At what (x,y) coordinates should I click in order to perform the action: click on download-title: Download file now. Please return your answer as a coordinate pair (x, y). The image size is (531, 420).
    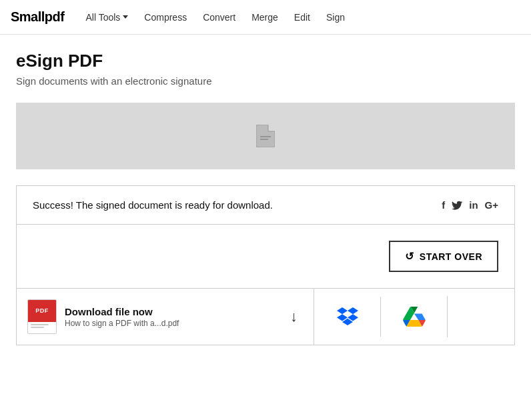
    Looking at the image, I should click on (171, 312).